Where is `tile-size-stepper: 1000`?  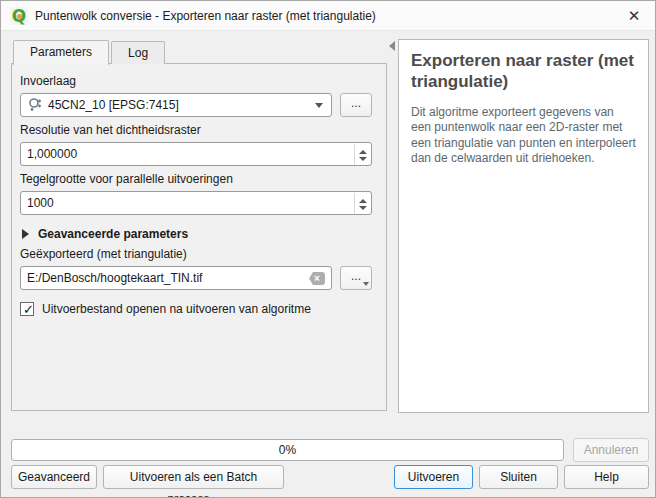 tile-size-stepper: 1000 is located at coordinates (196, 203).